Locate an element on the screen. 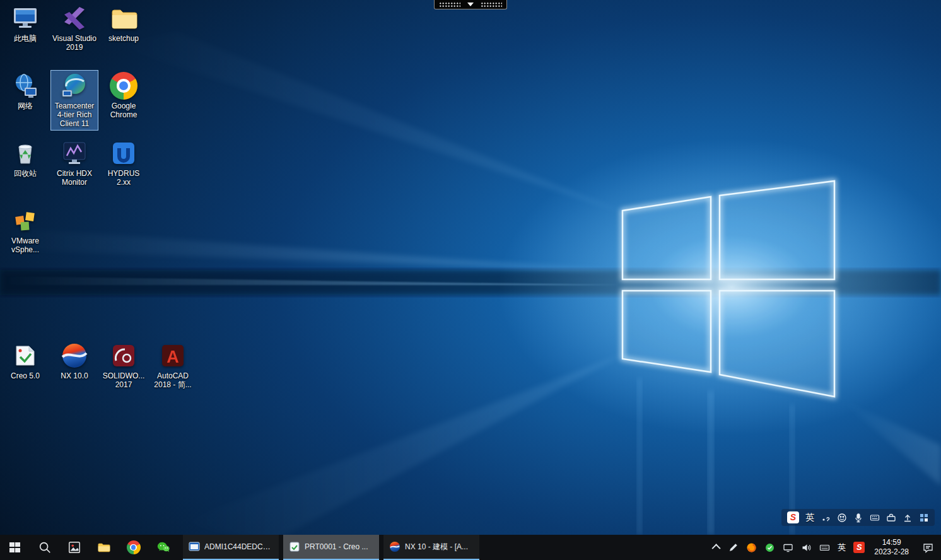 The width and height of the screenshot is (941, 560). desktop-icon-visual-studio: Visual Studio 2019 is located at coordinates (74, 28).